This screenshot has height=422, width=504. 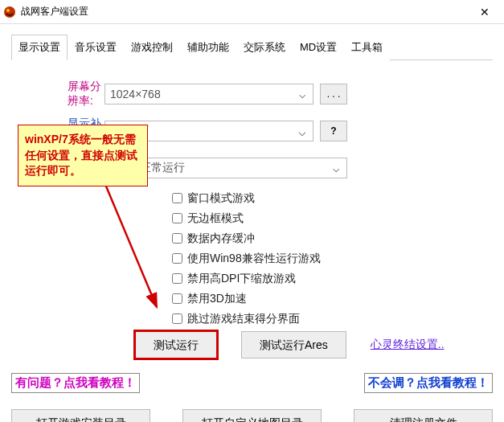 I want to click on run-row: 测试运行 测试运行Ares 心灵终结设置.., so click(x=312, y=345).